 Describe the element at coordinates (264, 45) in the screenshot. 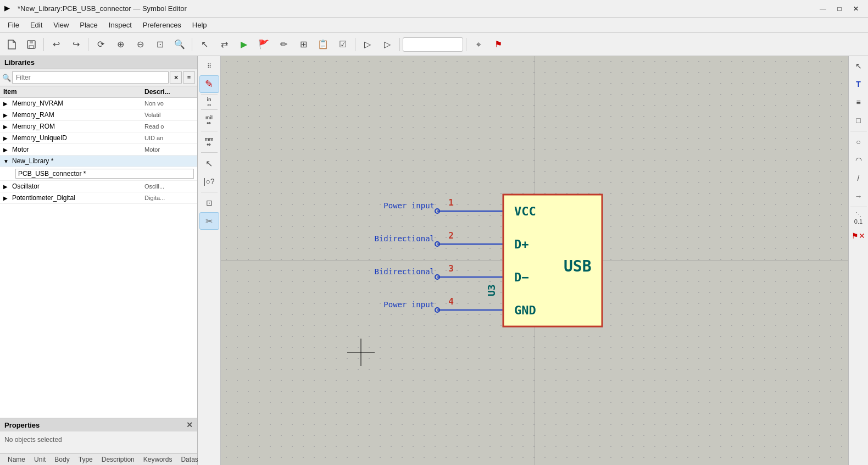

I see `flag-button: 🚩` at that location.